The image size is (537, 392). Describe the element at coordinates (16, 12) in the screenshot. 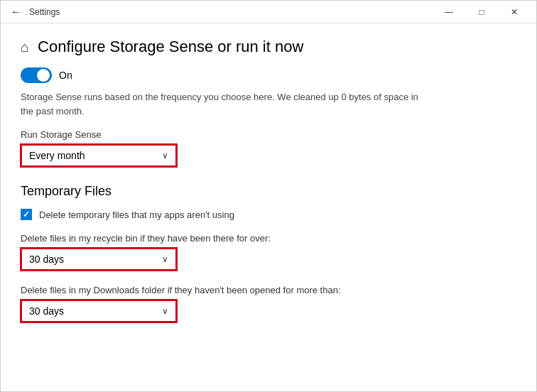

I see `back-button: ←` at that location.